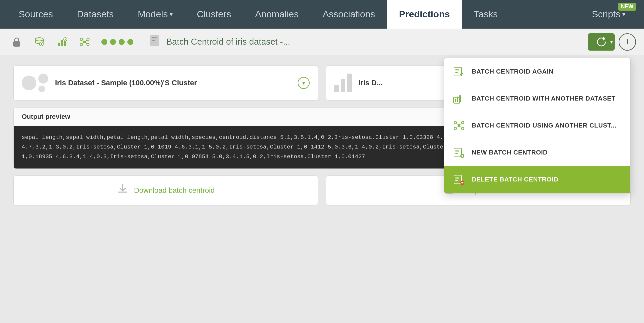 This screenshot has height=323, width=644. What do you see at coordinates (95, 14) in the screenshot?
I see `nav-item-datasets: Datasets` at bounding box center [95, 14].